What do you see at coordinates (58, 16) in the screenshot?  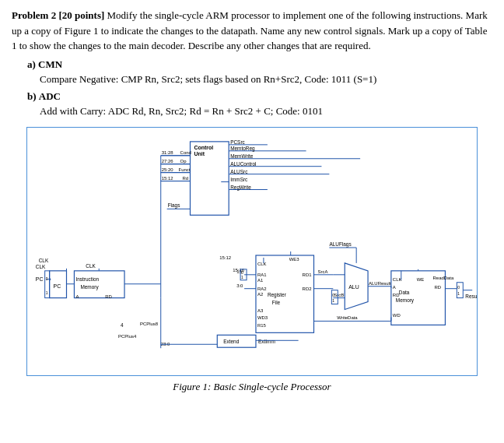 I see `problem-header: Problem 2 [20 points]` at bounding box center [58, 16].